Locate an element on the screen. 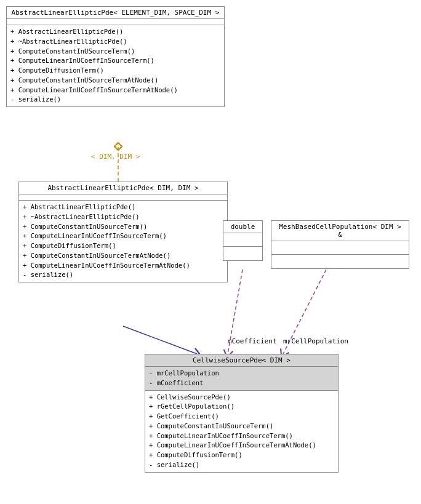 This screenshot has height=504, width=421. mesh-title: MeshBasedCellPopulation< DIM > & is located at coordinates (340, 231).